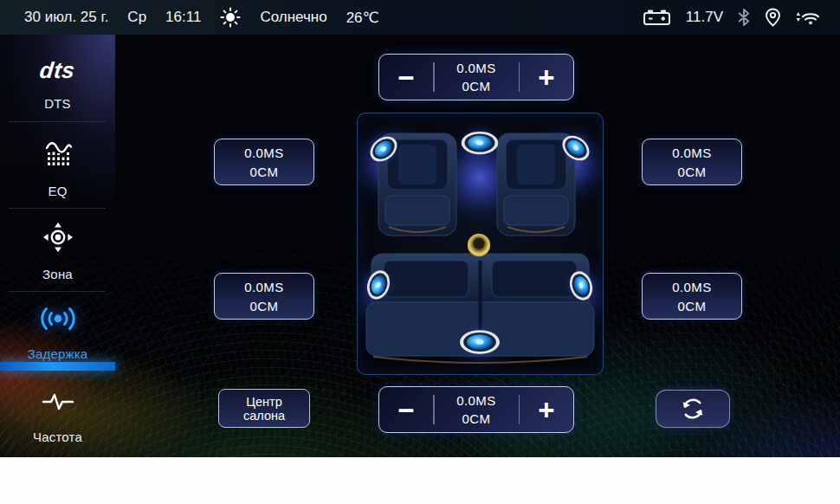 The height and width of the screenshot is (504, 840). What do you see at coordinates (58, 353) in the screenshot?
I see `sidebar-item-label: Задержка` at bounding box center [58, 353].